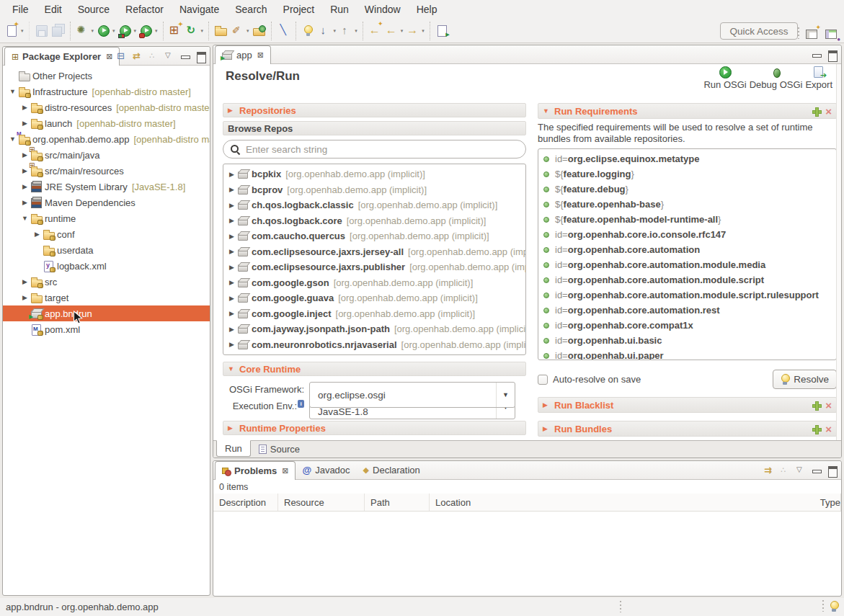  Describe the element at coordinates (107, 91) in the screenshot. I see `tree-item: ▼ Infrastructure [openhab-distro master]` at that location.